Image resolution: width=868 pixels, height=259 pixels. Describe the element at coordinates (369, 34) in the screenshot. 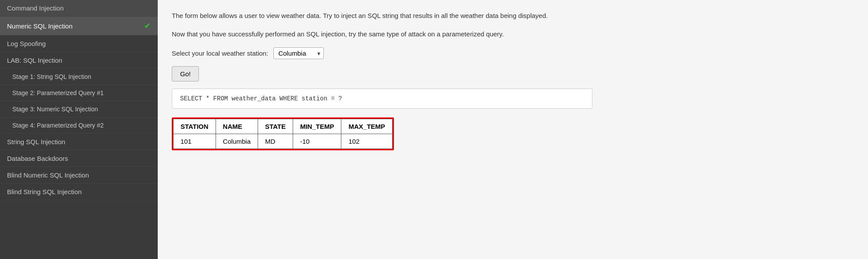

I see `description-line2: Now that you have successfully performed…` at that location.